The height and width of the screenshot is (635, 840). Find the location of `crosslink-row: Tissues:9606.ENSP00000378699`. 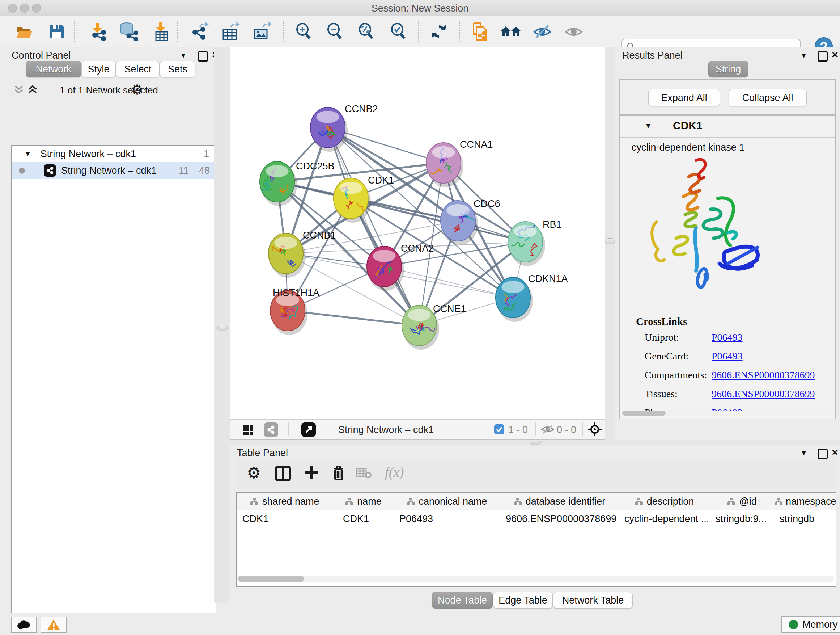

crosslink-row: Tissues:9606.ENSP00000378699 is located at coordinates (740, 394).